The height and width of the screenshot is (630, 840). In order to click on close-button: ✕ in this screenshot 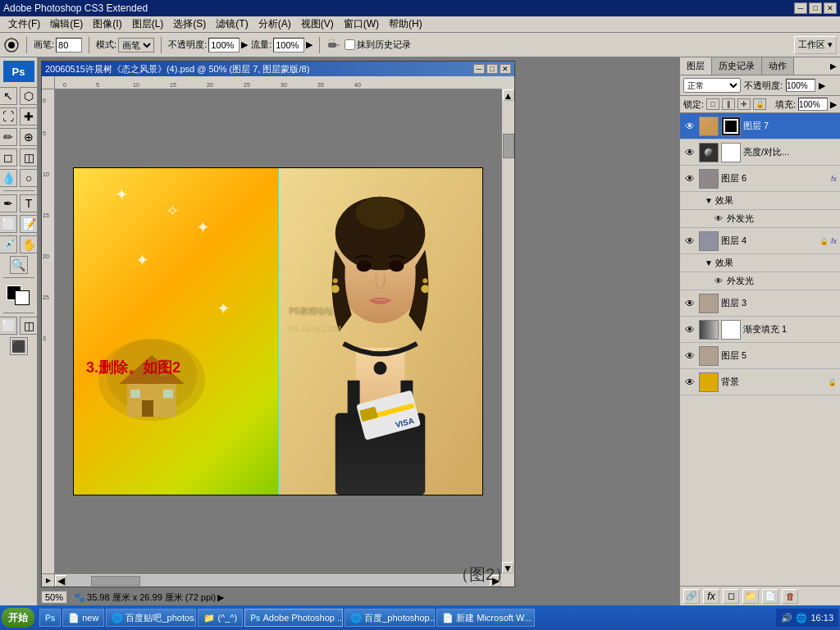, I will do `click(830, 8)`.